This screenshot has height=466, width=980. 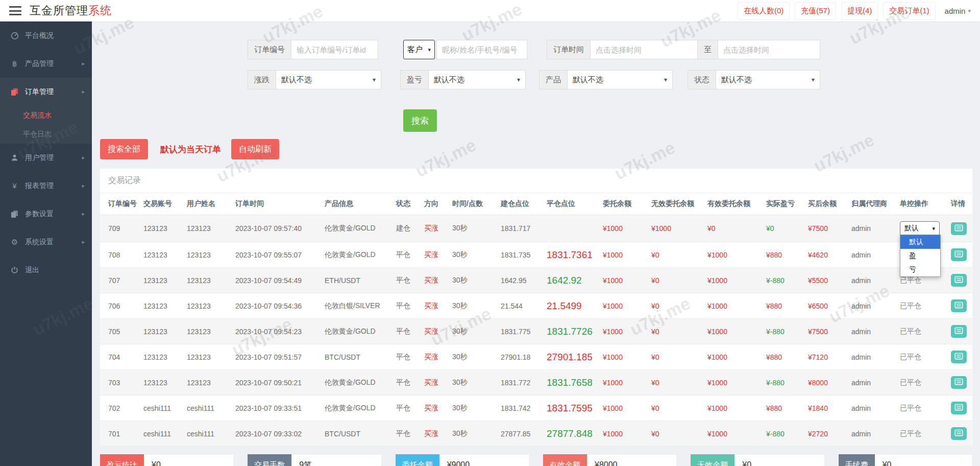 I want to click on order-number-input, so click(x=335, y=50).